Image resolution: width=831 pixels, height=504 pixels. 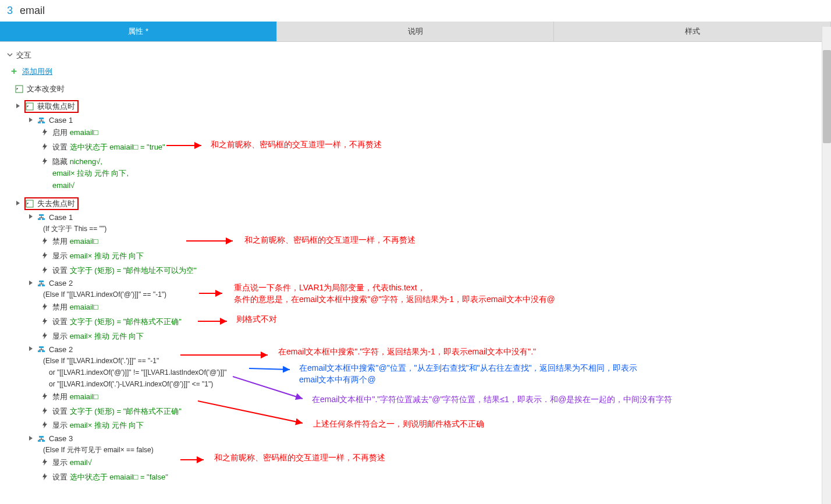 I want to click on case-row: Case 2, so click(x=426, y=283).